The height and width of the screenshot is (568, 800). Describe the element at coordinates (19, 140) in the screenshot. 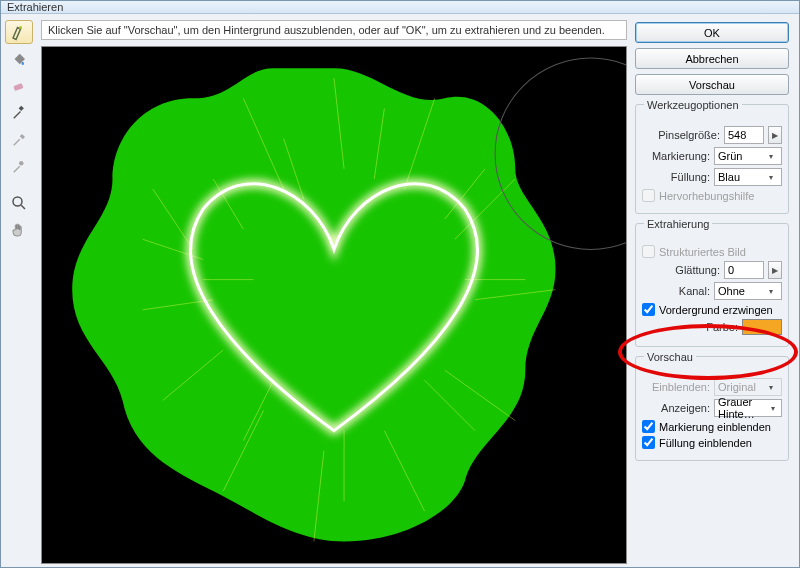

I see `cleanup-tool` at that location.